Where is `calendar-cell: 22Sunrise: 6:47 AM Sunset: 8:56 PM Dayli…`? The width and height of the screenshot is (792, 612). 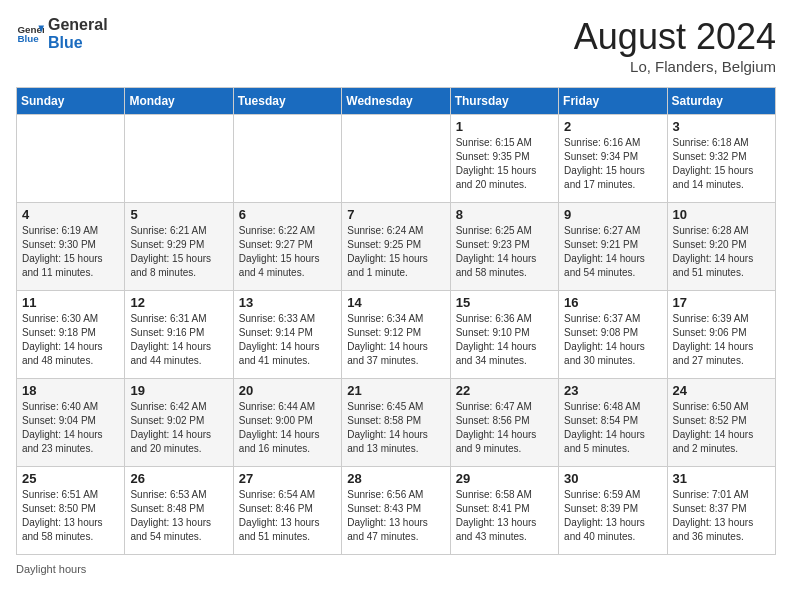 calendar-cell: 22Sunrise: 6:47 AM Sunset: 8:56 PM Dayli… is located at coordinates (504, 423).